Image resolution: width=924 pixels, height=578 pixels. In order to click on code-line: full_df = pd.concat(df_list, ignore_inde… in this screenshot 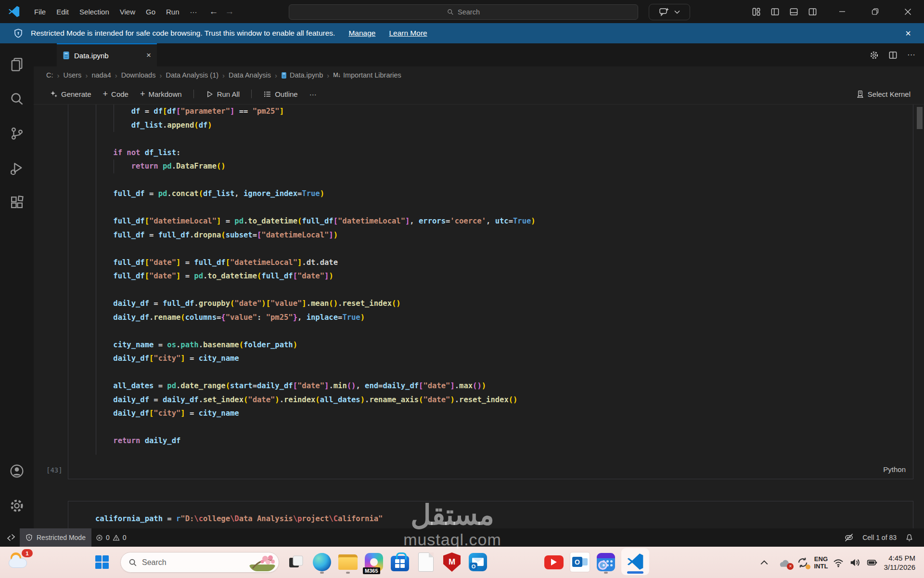, I will do `click(316, 194)`.